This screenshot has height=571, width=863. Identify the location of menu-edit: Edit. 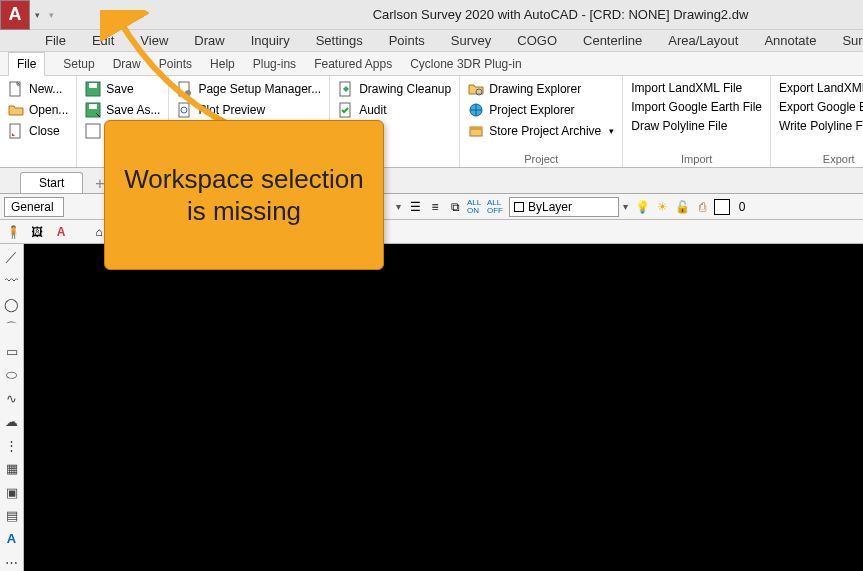
(103, 40).